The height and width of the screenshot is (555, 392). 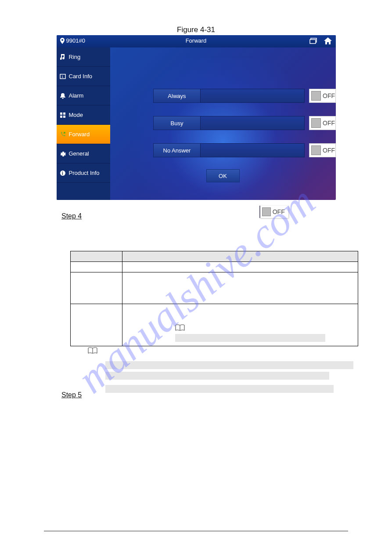 I want to click on sidebar-item-mode: Mode, so click(x=83, y=115).